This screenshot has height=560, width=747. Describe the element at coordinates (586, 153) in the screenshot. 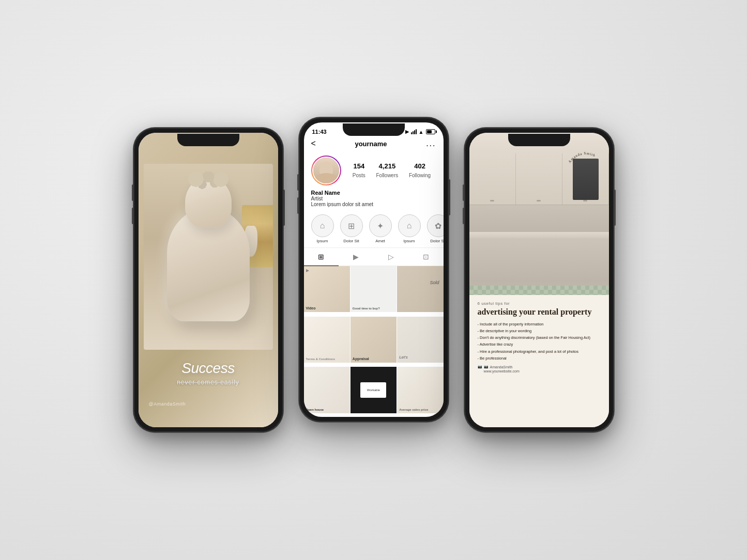

I see `brand-arc-svg: Amanda Smith` at that location.